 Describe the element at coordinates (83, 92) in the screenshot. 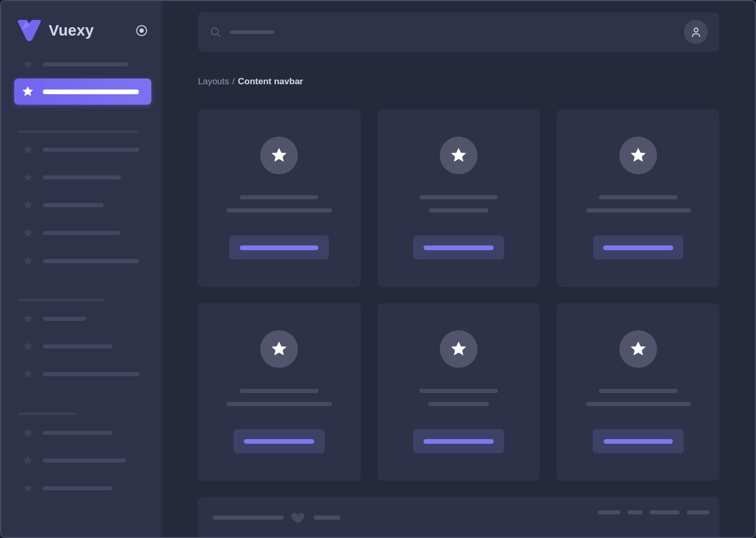

I see `sidebar-item-active` at that location.